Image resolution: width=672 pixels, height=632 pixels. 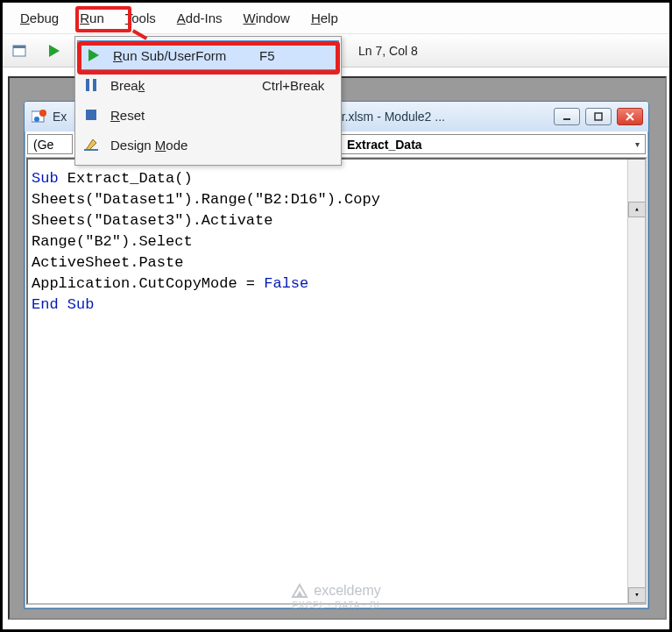 I want to click on menu-bar: Debug Run Tools Add-Ins Window Help, so click(x=336, y=18).